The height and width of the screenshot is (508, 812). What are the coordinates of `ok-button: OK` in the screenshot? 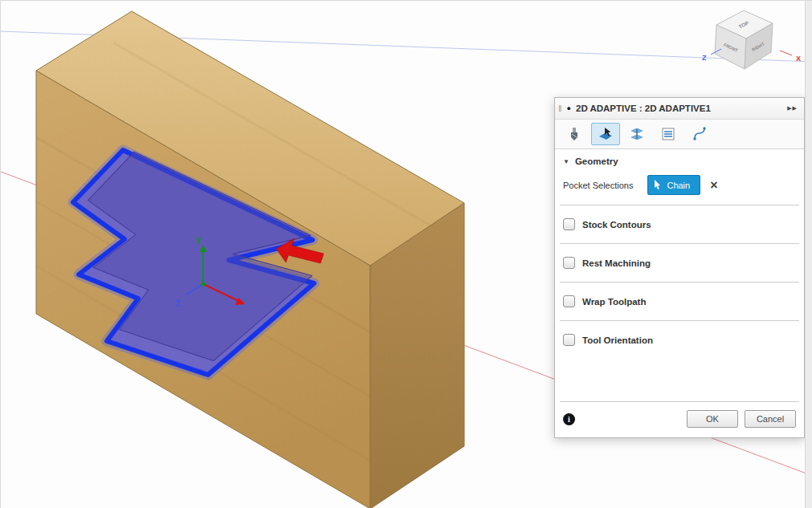 It's located at (712, 419).